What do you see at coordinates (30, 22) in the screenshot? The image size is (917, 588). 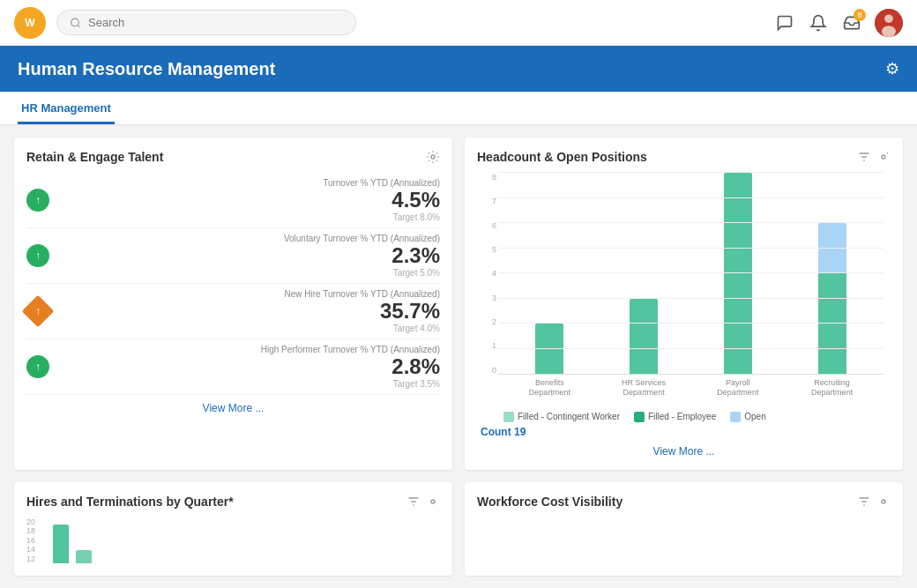 I see `svg-text: W` at bounding box center [30, 22].